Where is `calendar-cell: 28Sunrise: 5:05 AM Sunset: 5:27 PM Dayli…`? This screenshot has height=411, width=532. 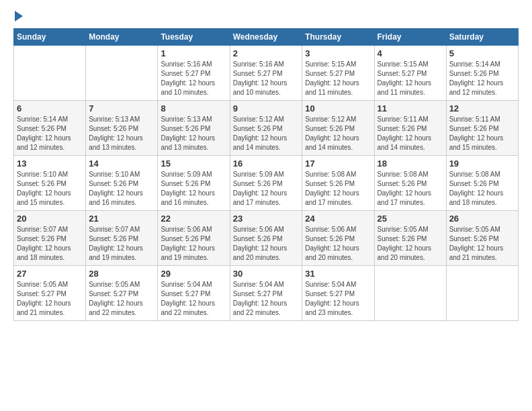 calendar-cell: 28Sunrise: 5:05 AM Sunset: 5:27 PM Dayli… is located at coordinates (122, 293).